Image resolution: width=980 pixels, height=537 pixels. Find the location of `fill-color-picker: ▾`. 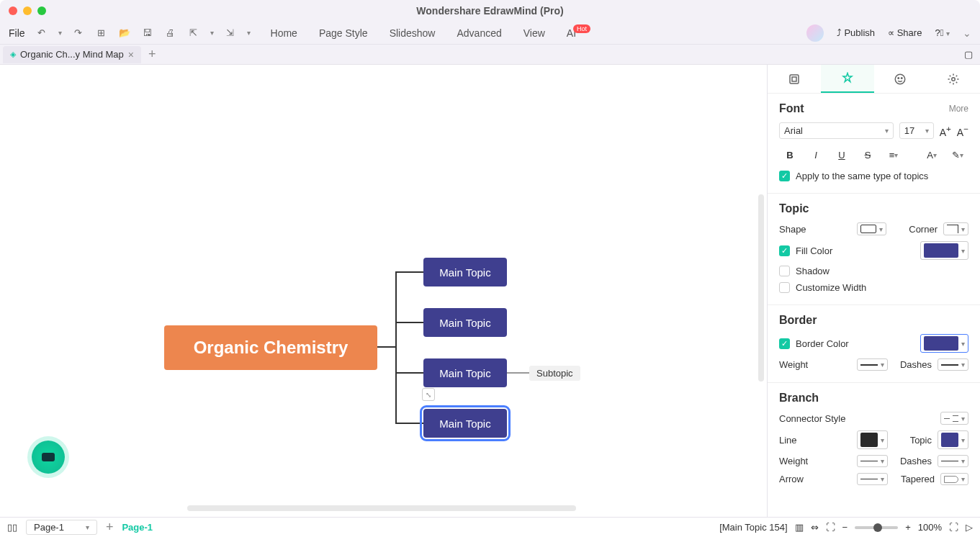

fill-color-picker: ▾ is located at coordinates (945, 251).